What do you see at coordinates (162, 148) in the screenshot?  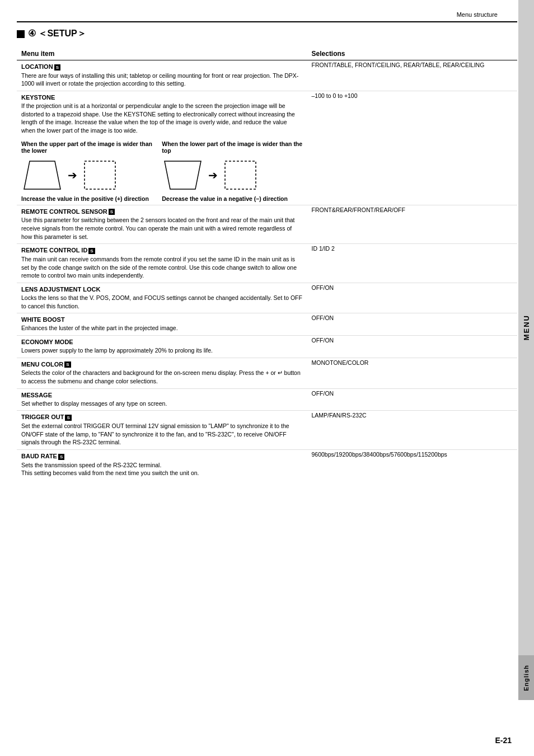 I see `menu-item-cell: KEYSTONEIf the projection unit is at a h…` at bounding box center [162, 148].